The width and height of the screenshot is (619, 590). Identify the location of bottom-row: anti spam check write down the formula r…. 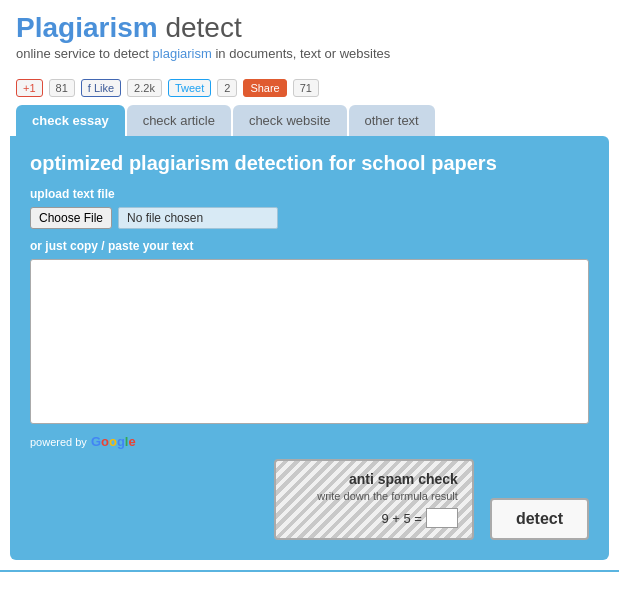
(310, 500).